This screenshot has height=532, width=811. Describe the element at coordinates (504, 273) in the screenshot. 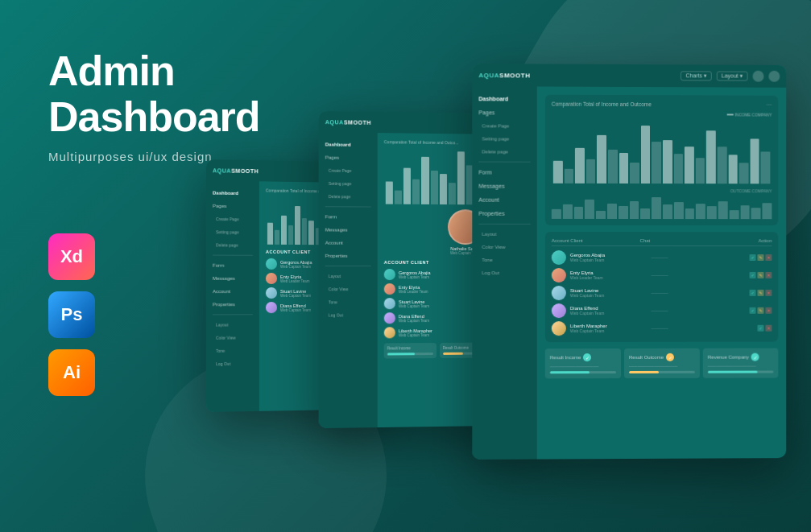

I see `lg-nav-logout: Log Out` at that location.